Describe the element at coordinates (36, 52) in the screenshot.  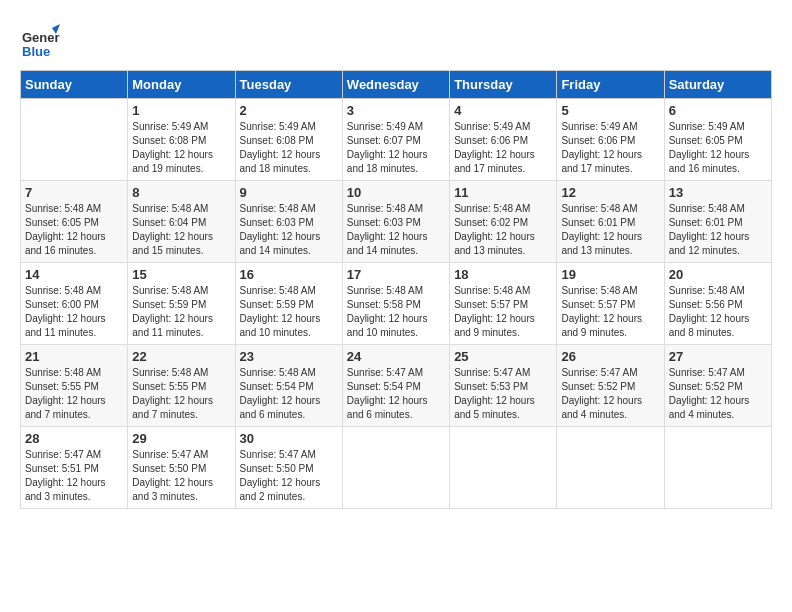
I see `svg-text: Blue` at that location.